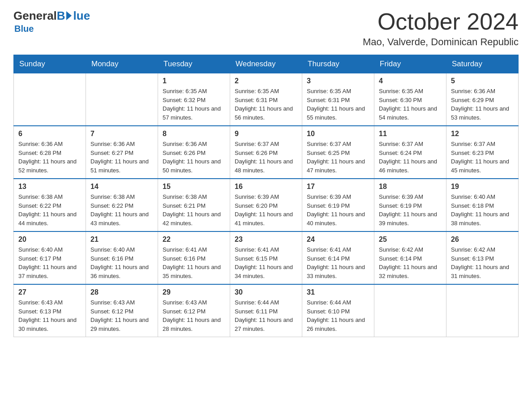 This screenshot has width=532, height=411. Describe the element at coordinates (122, 205) in the screenshot. I see `calendar-cell: 14Sunrise: 6:38 AMSunset: 6:22 PMDayligh…` at that location.